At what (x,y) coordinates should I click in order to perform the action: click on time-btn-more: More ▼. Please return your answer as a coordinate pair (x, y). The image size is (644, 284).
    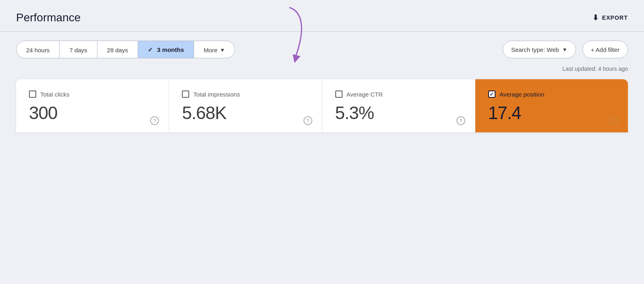
    Looking at the image, I should click on (214, 50).